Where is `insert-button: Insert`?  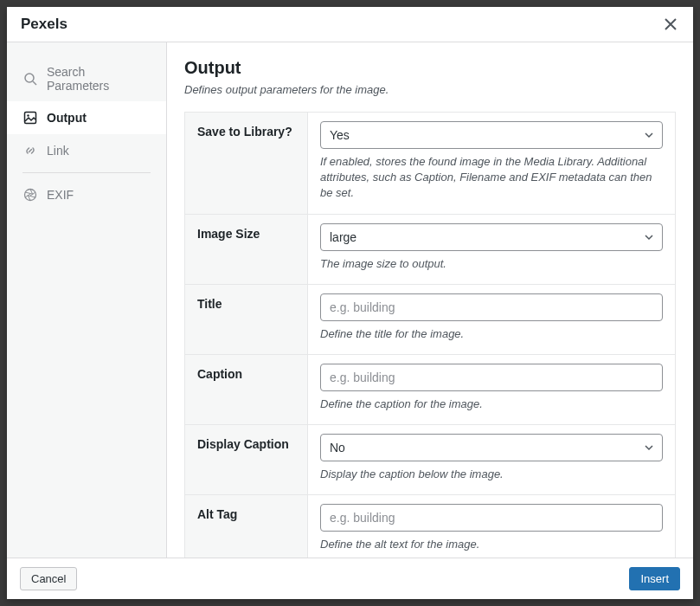
insert-button: Insert is located at coordinates (654, 578).